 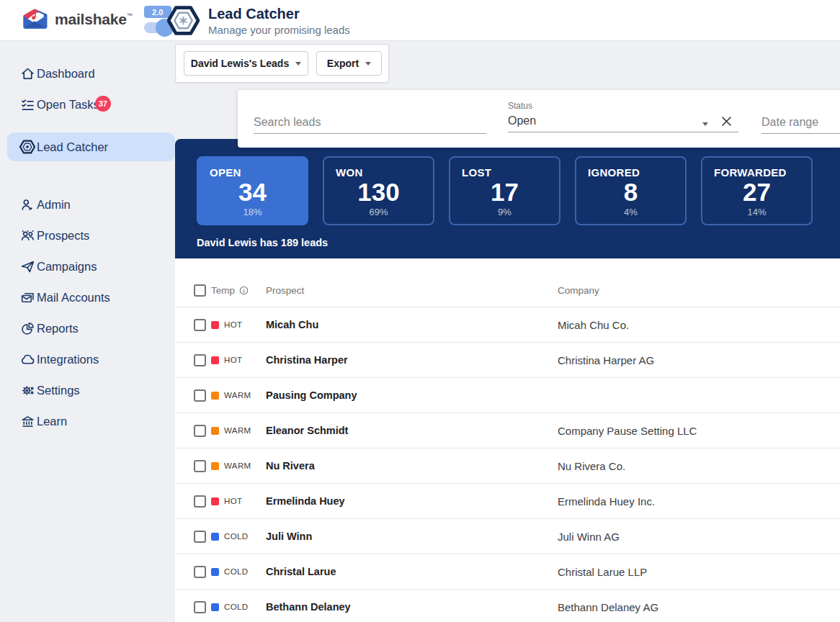 I want to click on table-row: COLD Bethann Delaney Bethann Delaney AG, so click(x=507, y=606).